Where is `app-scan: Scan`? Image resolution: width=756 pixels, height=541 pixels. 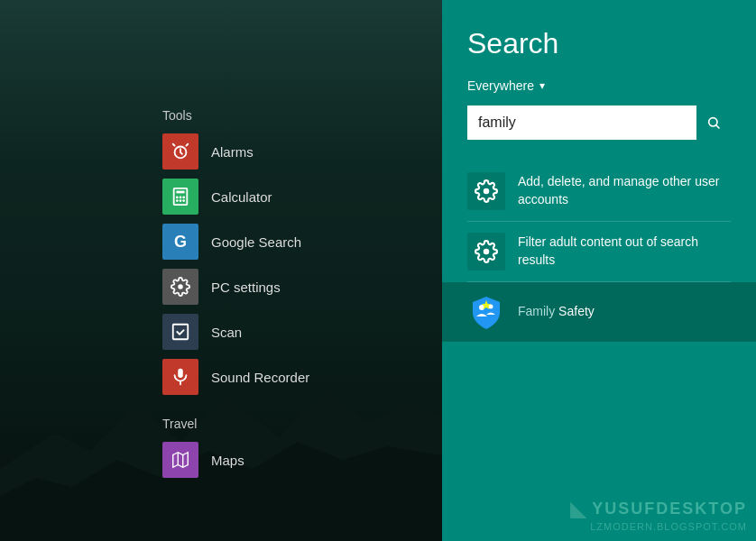 app-scan: Scan is located at coordinates (302, 332).